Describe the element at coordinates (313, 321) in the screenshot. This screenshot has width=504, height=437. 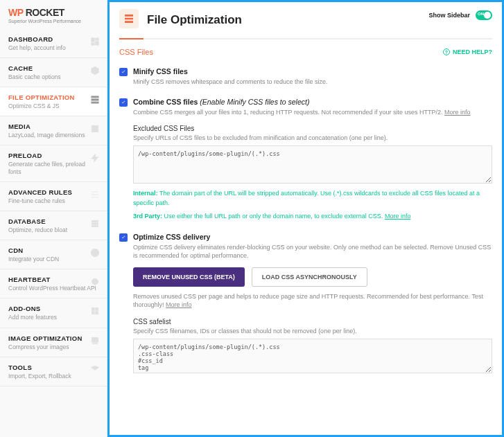
I see `css-safelist-label: CSS safelist` at that location.